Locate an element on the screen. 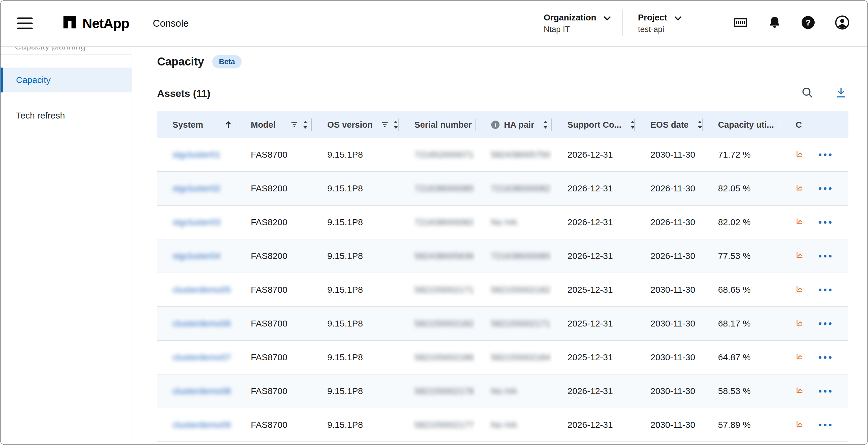 This screenshot has width=868, height=445. column-header-support-contract: Support Co... is located at coordinates (593, 125).